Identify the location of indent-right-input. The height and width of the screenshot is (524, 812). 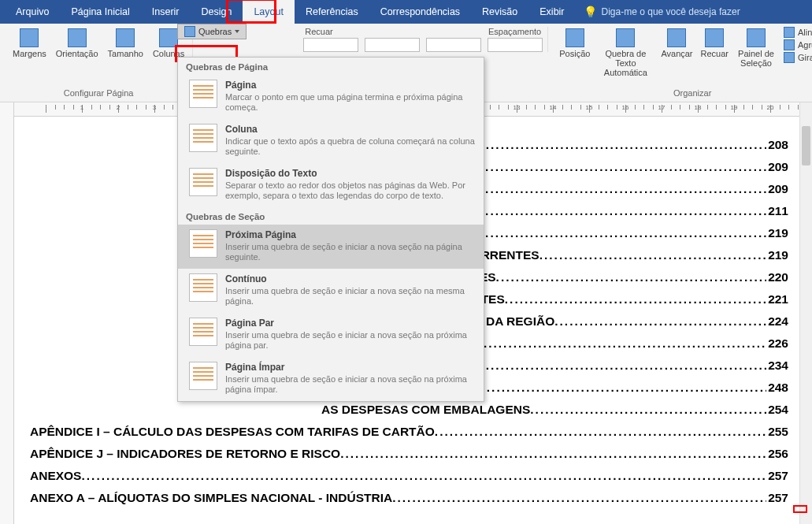
(392, 45).